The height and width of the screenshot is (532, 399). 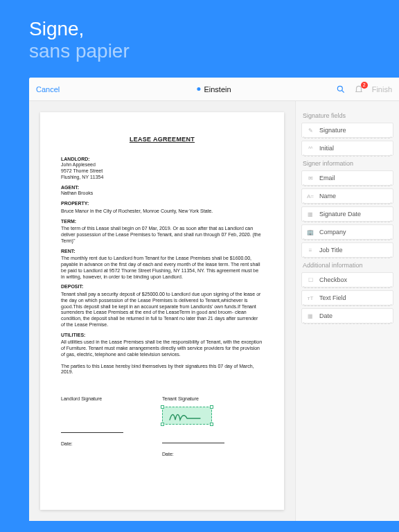 I want to click on deposit-text: Tenant shall pay a security deposit of $…, so click(x=162, y=310).